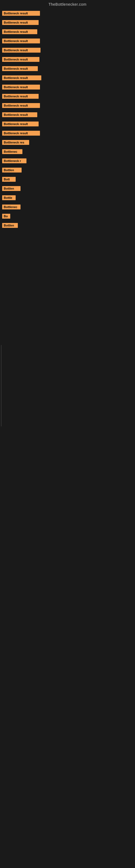 Image resolution: width=135 pixels, height=868 pixels. Describe the element at coordinates (21, 78) in the screenshot. I see `bottleneck-bar-8: Bottleneck result` at that location.